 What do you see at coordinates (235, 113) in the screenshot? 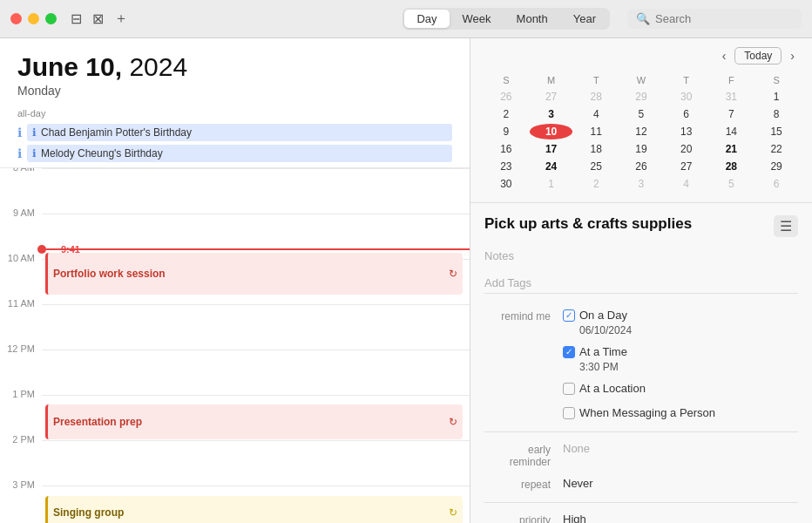
I see `all-day-label: all-day` at bounding box center [235, 113].